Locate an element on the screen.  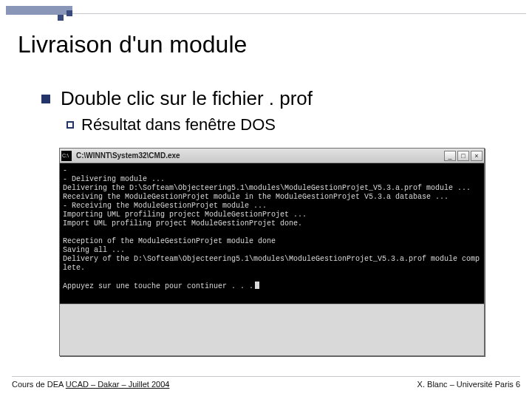
accent-bar is located at coordinates (39, 10).